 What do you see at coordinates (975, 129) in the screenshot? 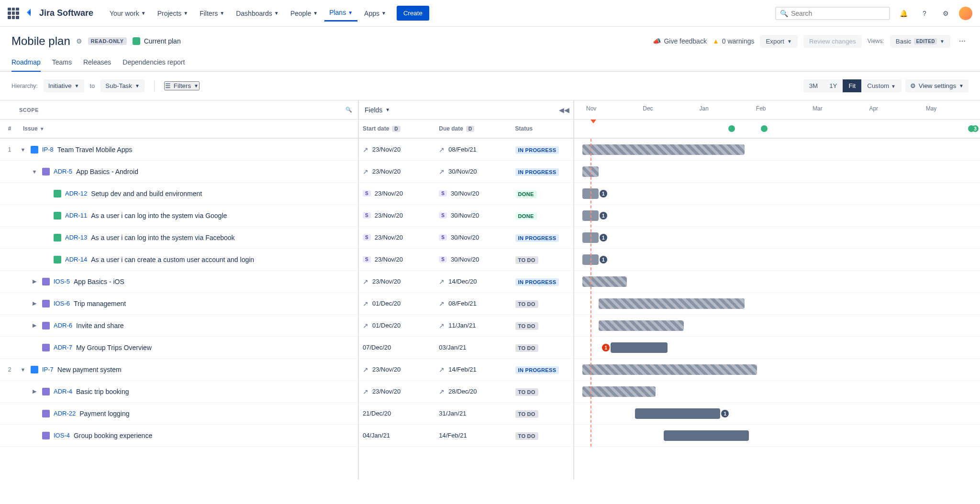
I see `release-count-badge: 3` at bounding box center [975, 129].